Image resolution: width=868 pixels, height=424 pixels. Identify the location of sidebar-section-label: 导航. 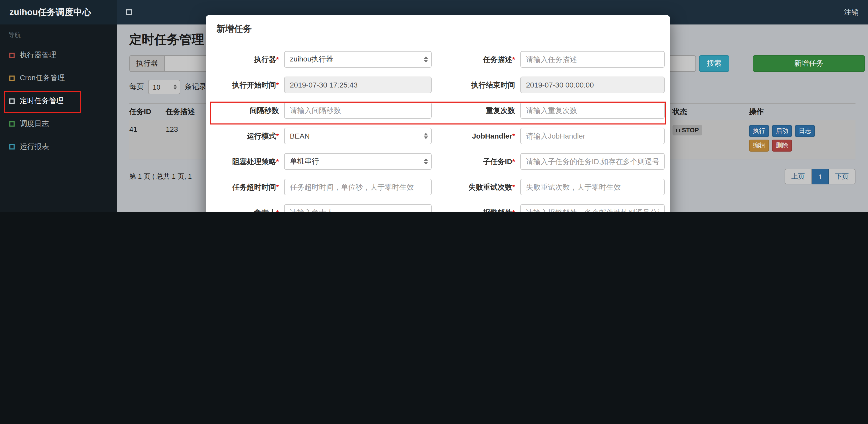
(59, 34).